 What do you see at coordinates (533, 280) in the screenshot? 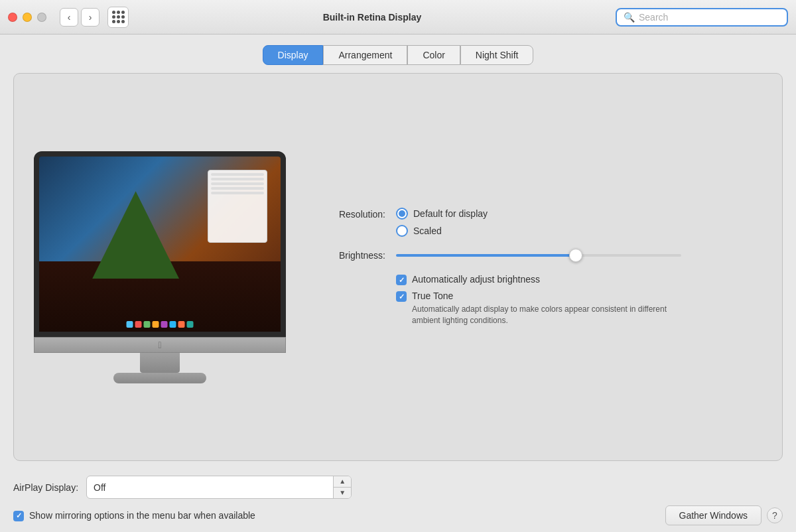
I see `auto-brightness-option: ✓ Automatically adjust brightness` at bounding box center [533, 280].